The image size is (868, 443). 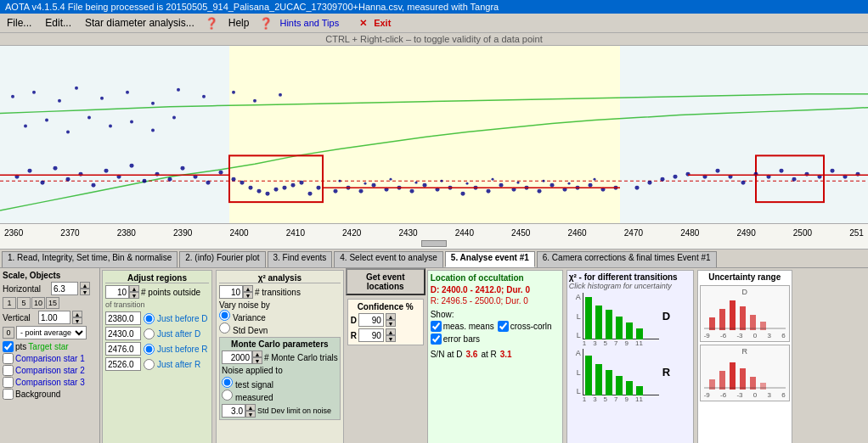 I want to click on snr-d-value: 3.6, so click(x=472, y=355).